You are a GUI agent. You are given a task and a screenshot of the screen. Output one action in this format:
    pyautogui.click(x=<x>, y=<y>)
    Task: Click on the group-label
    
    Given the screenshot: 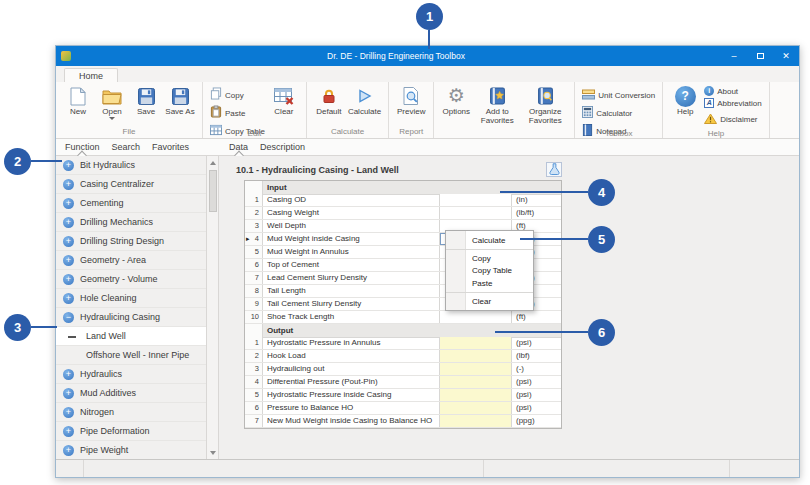 What is the action you would take?
    pyautogui.click(x=504, y=133)
    